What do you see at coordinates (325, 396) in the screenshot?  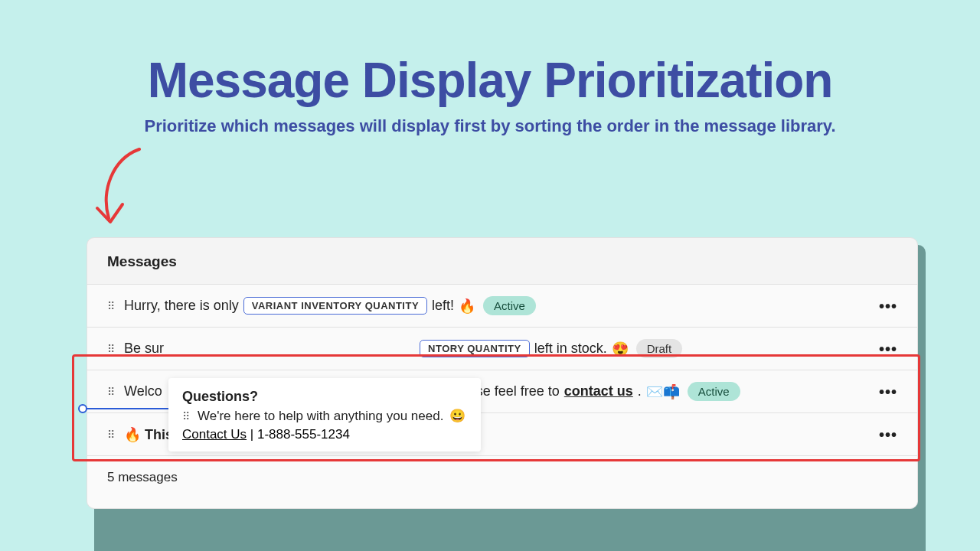 I see `floating-card-title: Questions?` at bounding box center [325, 396].